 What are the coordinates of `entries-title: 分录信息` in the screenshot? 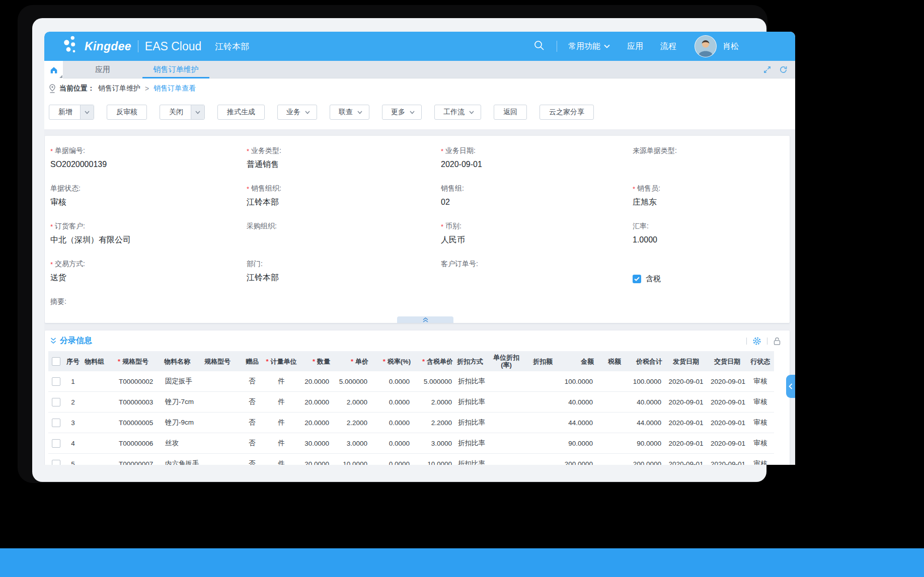 It's located at (76, 341).